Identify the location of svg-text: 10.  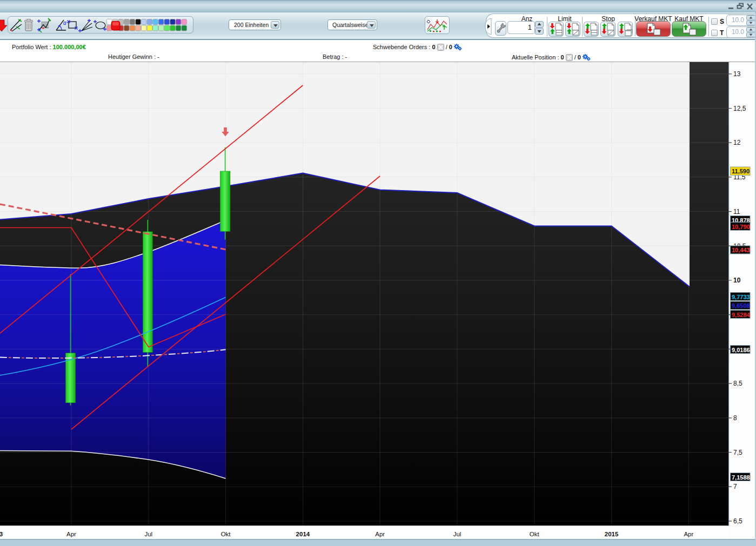
(737, 280).